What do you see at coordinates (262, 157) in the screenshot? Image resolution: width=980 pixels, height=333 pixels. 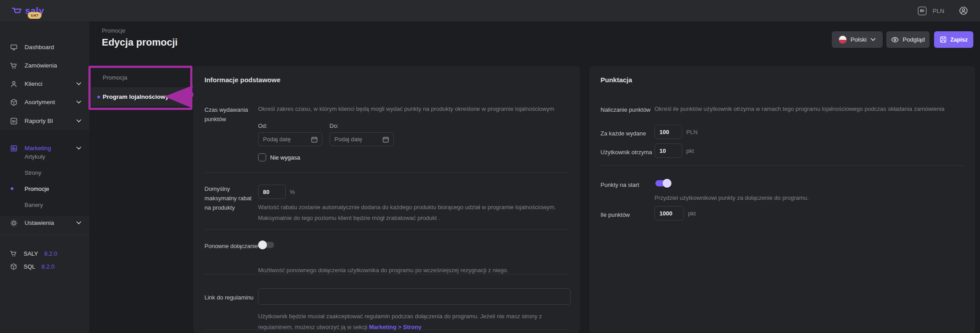 I see `no-expiry-checkbox` at bounding box center [262, 157].